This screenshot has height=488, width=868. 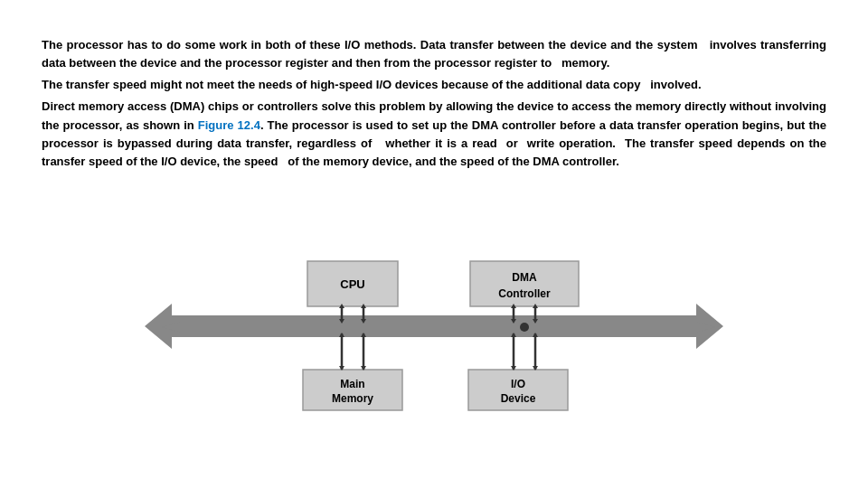 What do you see at coordinates (524, 294) in the screenshot?
I see `dma-label-line2: Controller` at bounding box center [524, 294].